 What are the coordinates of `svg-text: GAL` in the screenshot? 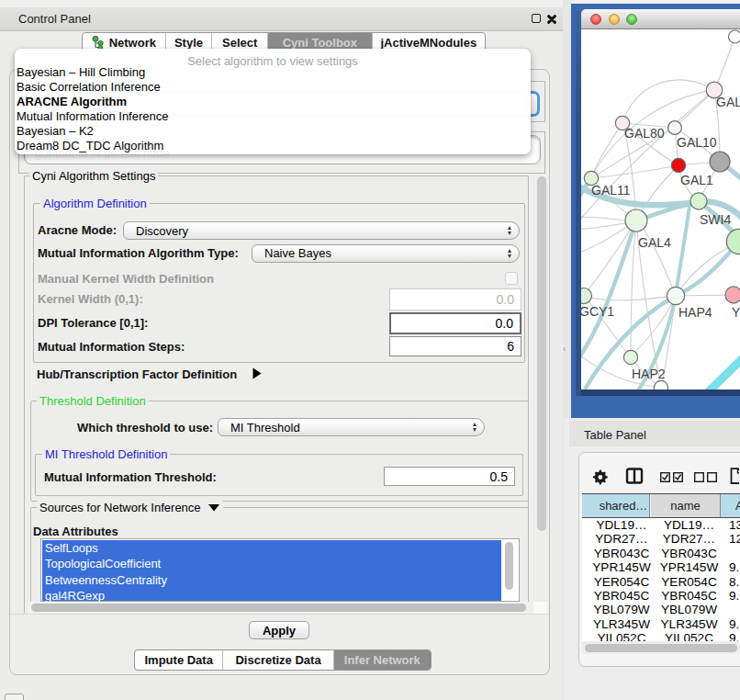 It's located at (728, 102).